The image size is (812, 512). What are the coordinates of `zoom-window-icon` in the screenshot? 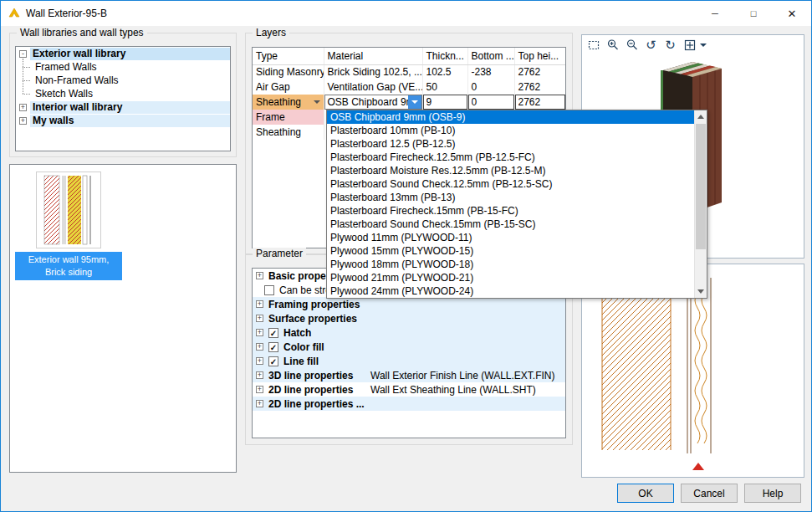 It's located at (594, 45).